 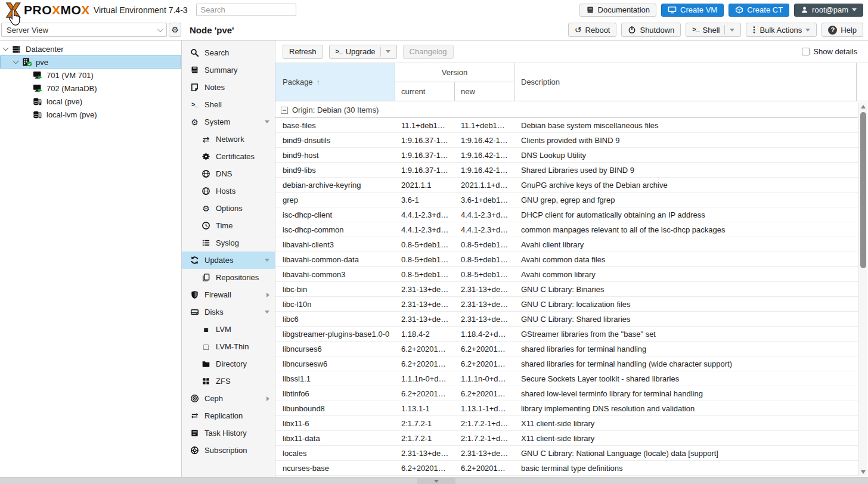 I want to click on tree-item-local-lvm-pve: local-lvm (pve), so click(x=91, y=114).